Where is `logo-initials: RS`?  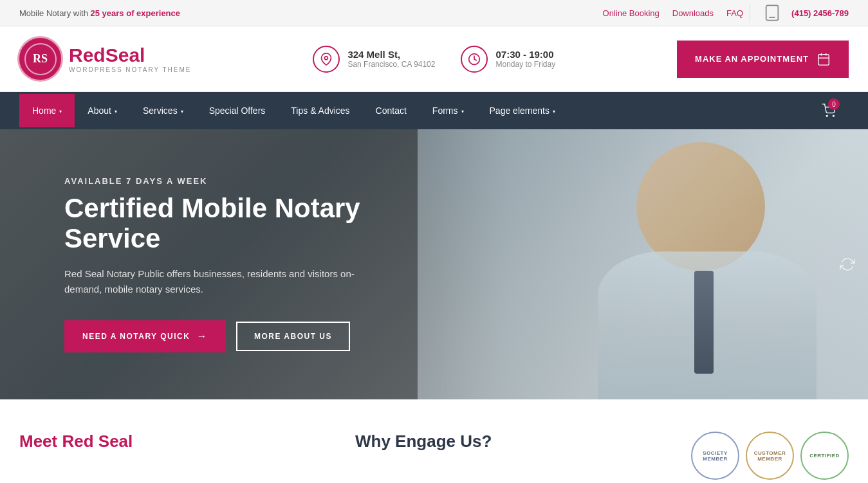 logo-initials: RS is located at coordinates (41, 59).